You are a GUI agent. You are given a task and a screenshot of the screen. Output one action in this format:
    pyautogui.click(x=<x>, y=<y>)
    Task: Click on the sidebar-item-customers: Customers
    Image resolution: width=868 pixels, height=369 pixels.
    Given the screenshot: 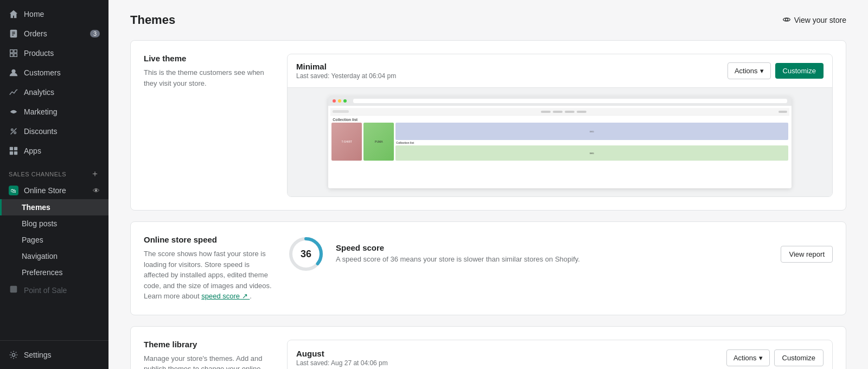 What is the action you would take?
    pyautogui.click(x=54, y=73)
    